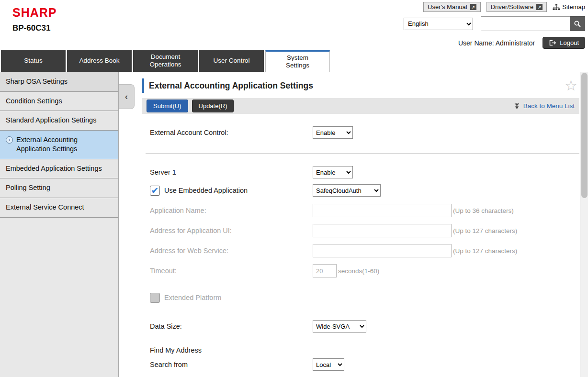  I want to click on tab-user-control: User Control, so click(232, 61).